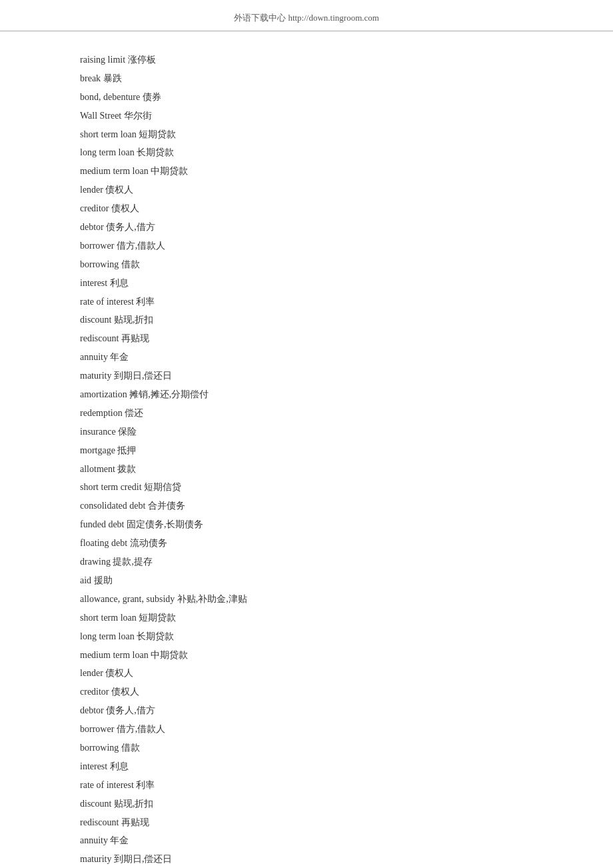  What do you see at coordinates (306, 60) in the screenshot?
I see `list-item: raising limit 涨停板` at bounding box center [306, 60].